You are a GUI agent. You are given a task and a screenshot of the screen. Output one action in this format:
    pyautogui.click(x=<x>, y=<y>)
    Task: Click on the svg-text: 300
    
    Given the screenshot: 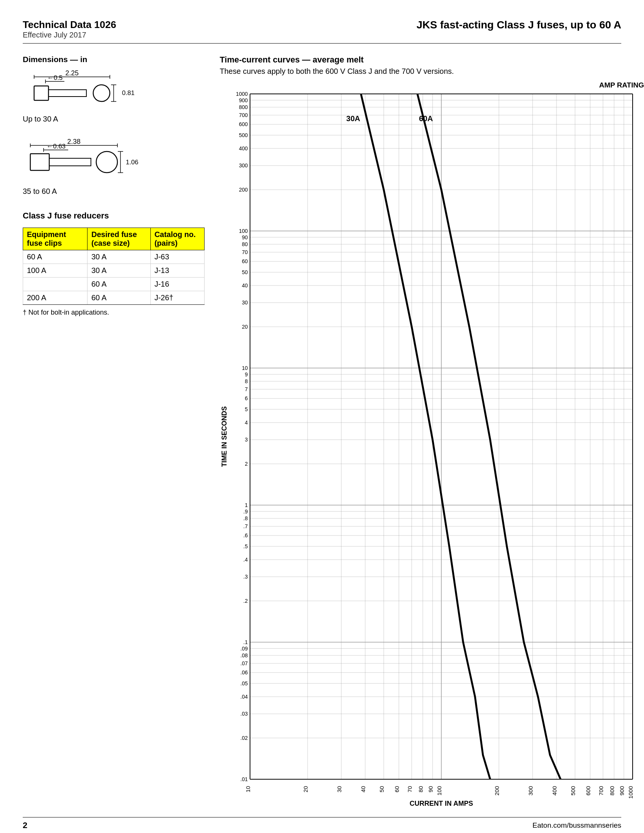 What is the action you would take?
    pyautogui.click(x=243, y=166)
    